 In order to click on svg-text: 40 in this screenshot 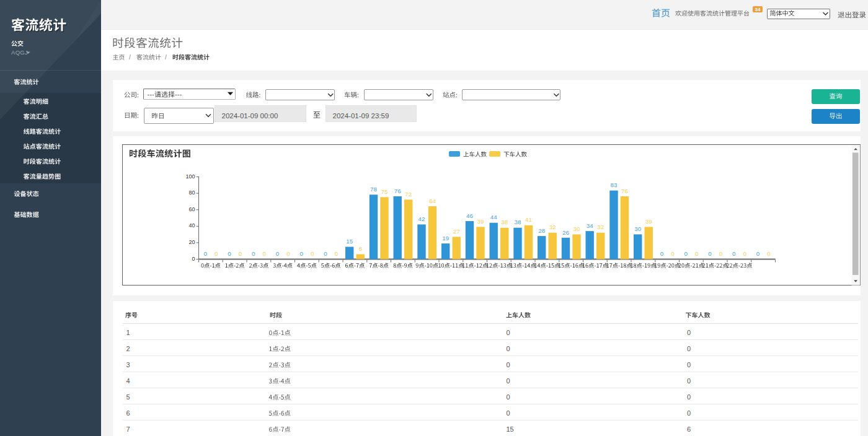, I will do `click(192, 225)`.